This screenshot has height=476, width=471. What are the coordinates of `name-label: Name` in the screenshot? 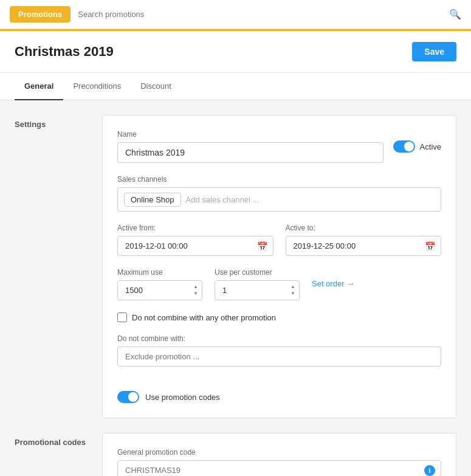 It's located at (250, 134).